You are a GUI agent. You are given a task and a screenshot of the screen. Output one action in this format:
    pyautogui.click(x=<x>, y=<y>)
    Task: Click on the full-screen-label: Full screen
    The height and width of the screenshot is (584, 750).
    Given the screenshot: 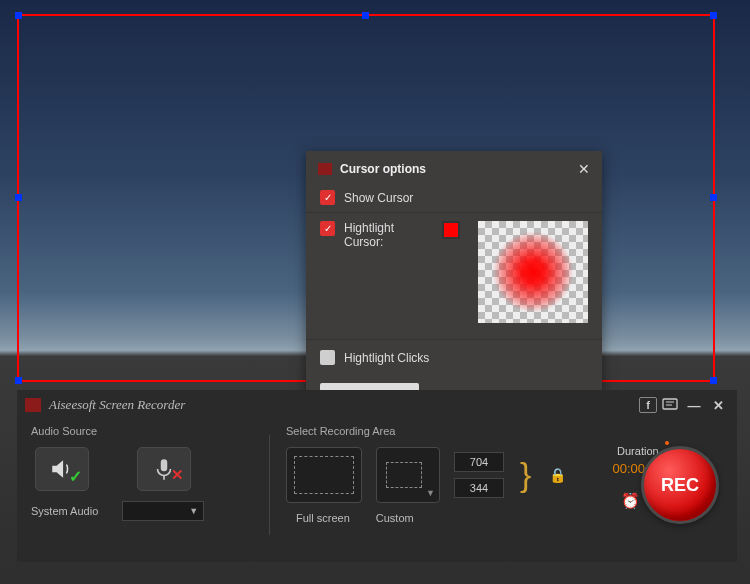 What is the action you would take?
    pyautogui.click(x=323, y=518)
    